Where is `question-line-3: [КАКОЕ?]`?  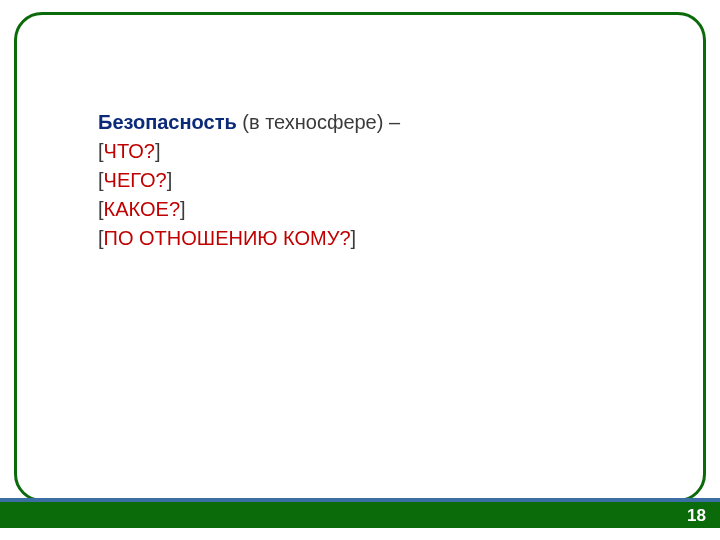
question-line-3: [КАКОЕ?] is located at coordinates (368, 210).